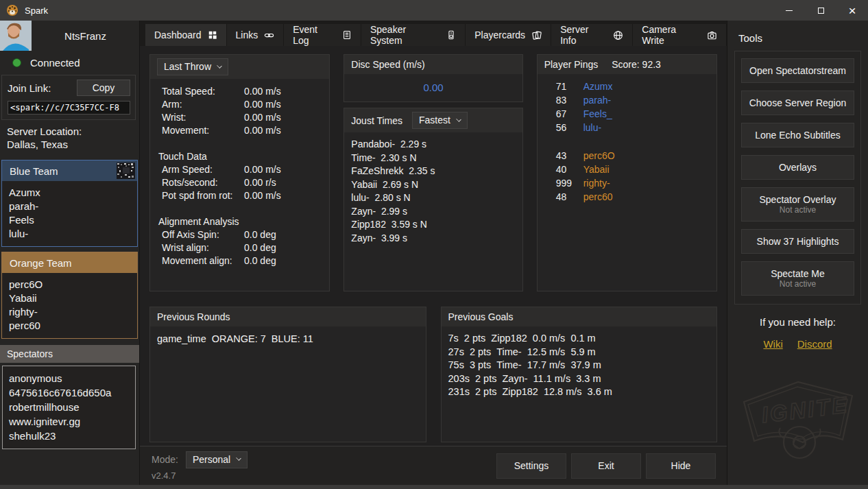 This screenshot has height=489, width=868. Describe the element at coordinates (70, 171) in the screenshot. I see `blue-team-header: Blue Team` at that location.